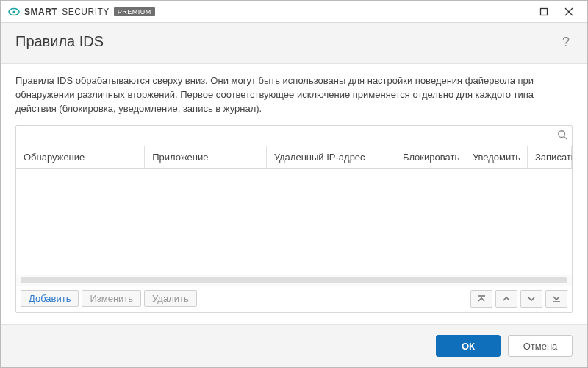 This screenshot has width=588, height=368. Describe the element at coordinates (135, 12) in the screenshot. I see `brand-badge: PREMIUM` at that location.